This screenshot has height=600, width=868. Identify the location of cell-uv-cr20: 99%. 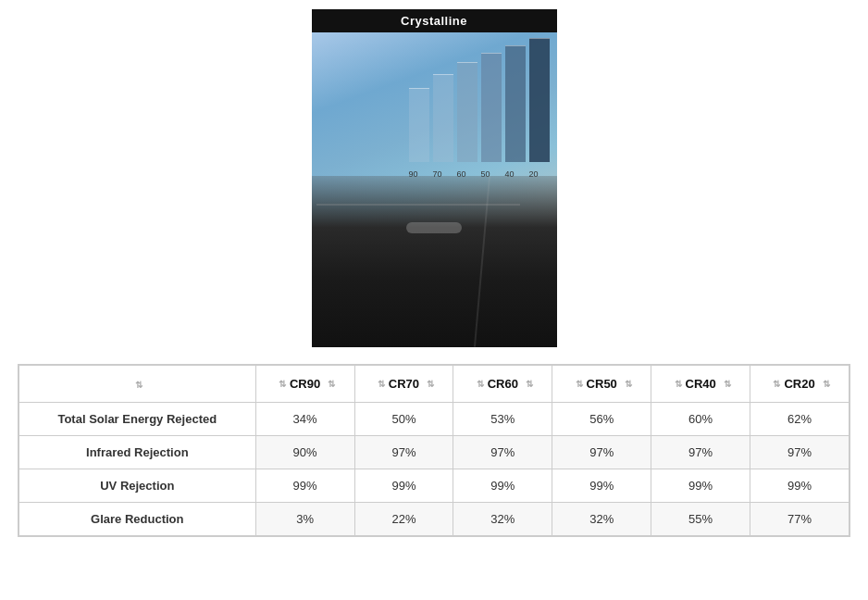
(800, 486).